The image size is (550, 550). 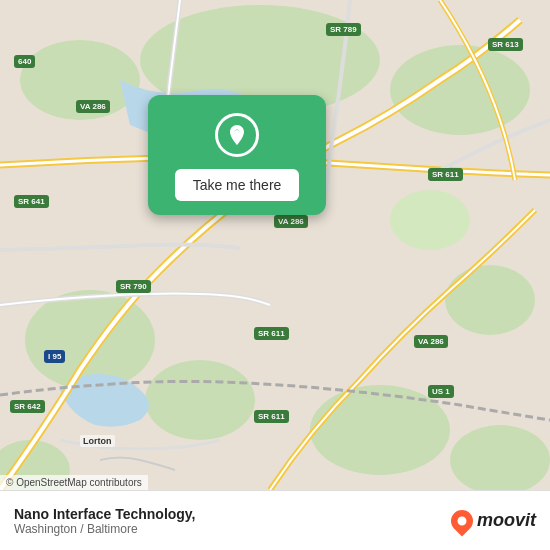 I want to click on road-shield-i95: I 95, so click(x=54, y=356).